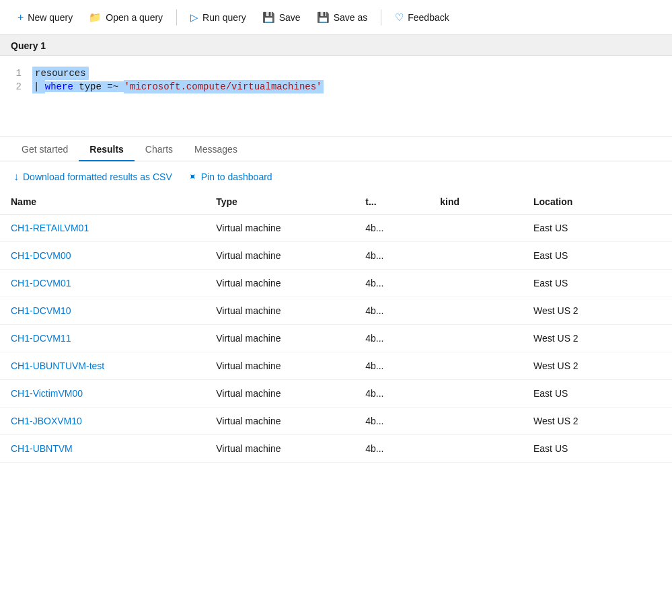 Image resolution: width=672 pixels, height=616 pixels. What do you see at coordinates (323, 17) in the screenshot?
I see `save-as-icon: 💾` at bounding box center [323, 17].